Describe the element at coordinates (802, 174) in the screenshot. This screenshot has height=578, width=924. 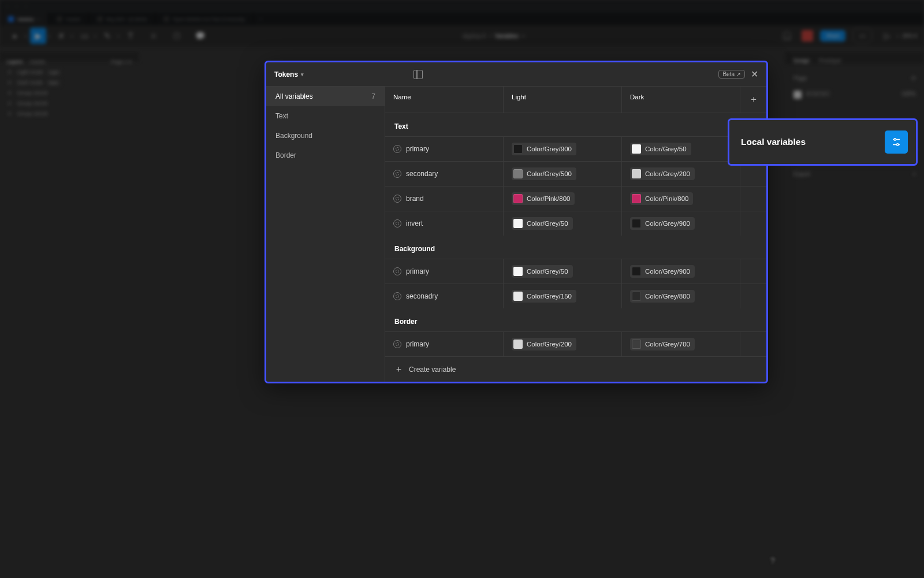
I see `export-label: Export` at that location.